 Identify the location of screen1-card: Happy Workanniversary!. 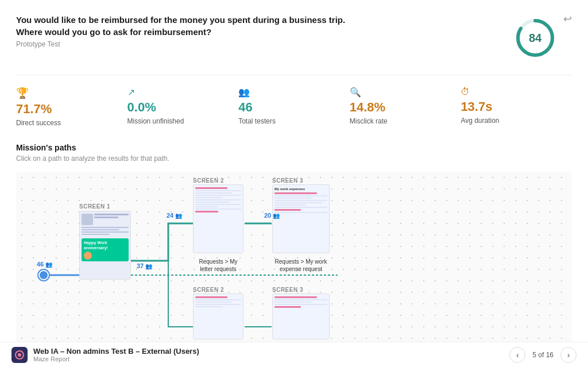
(105, 245).